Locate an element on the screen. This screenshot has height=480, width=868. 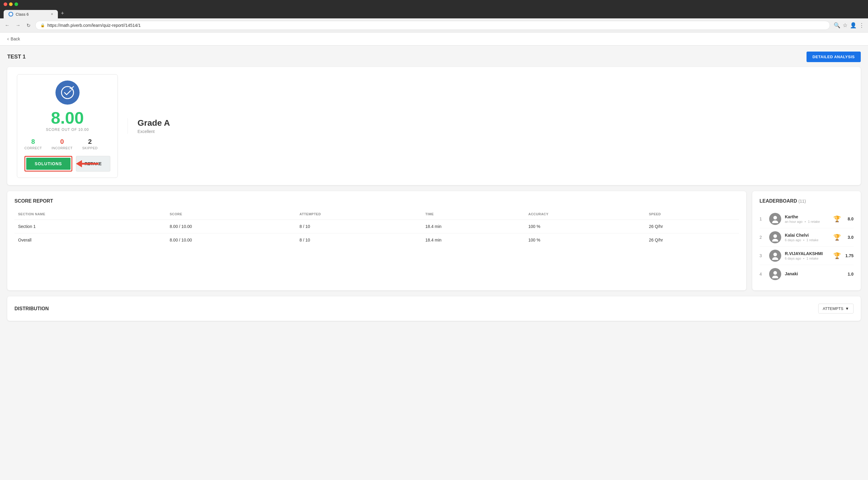
leaderboard-rank: 3 is located at coordinates (763, 256).